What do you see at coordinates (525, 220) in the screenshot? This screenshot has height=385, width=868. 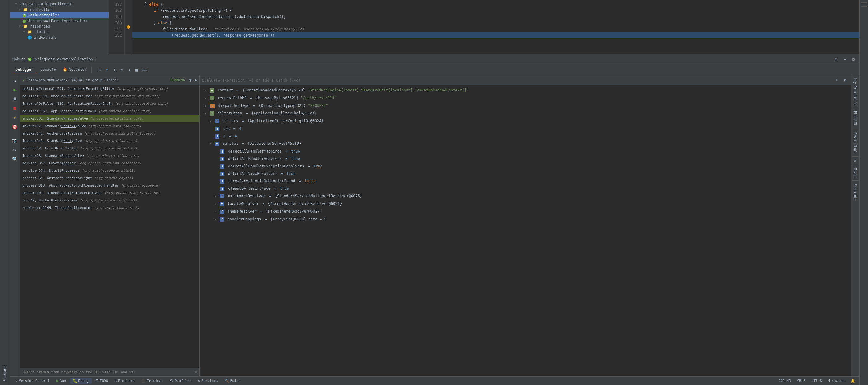 I see `var-handlermappings: f handlerMappings = {ArrayList@6028} siz…` at bounding box center [525, 220].